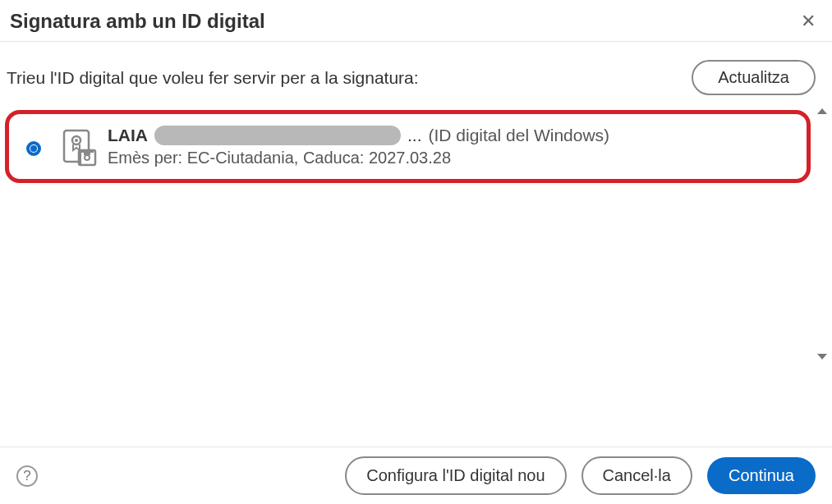 This screenshot has height=504, width=832. I want to click on radio-wrap, so click(34, 147).